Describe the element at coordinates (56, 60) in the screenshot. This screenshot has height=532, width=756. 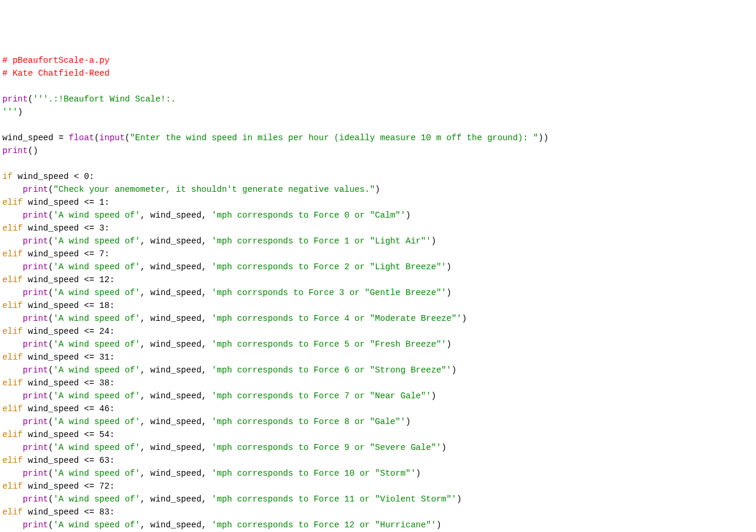
I see `code-token: # pBeaufortScale-a.py` at that location.